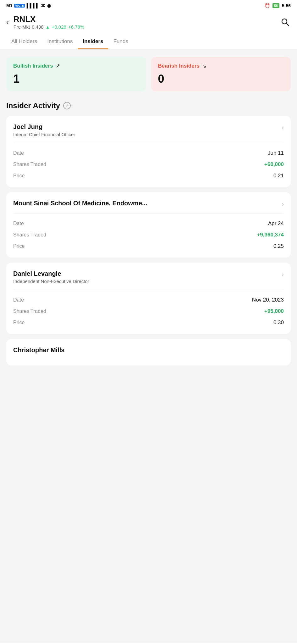  I want to click on header-left: ‹ RNLX Pre-Mkt 0.438 ▲ +0.028 +6.78%, so click(45, 22).